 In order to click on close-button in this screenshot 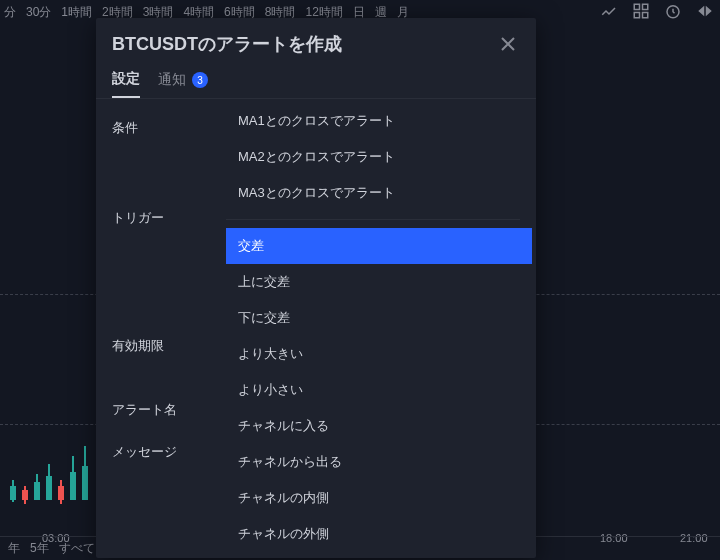, I will do `click(508, 44)`.